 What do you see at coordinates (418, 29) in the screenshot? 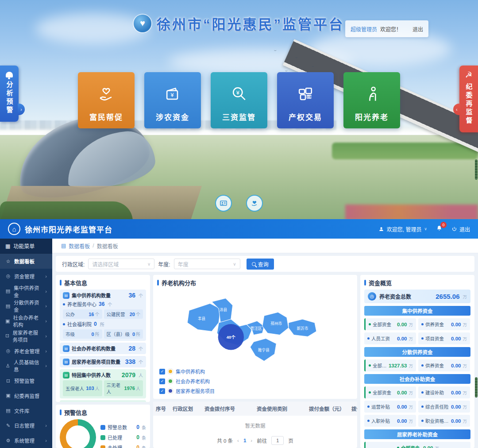
I see `portal-logout-button: 退出` at bounding box center [418, 29].